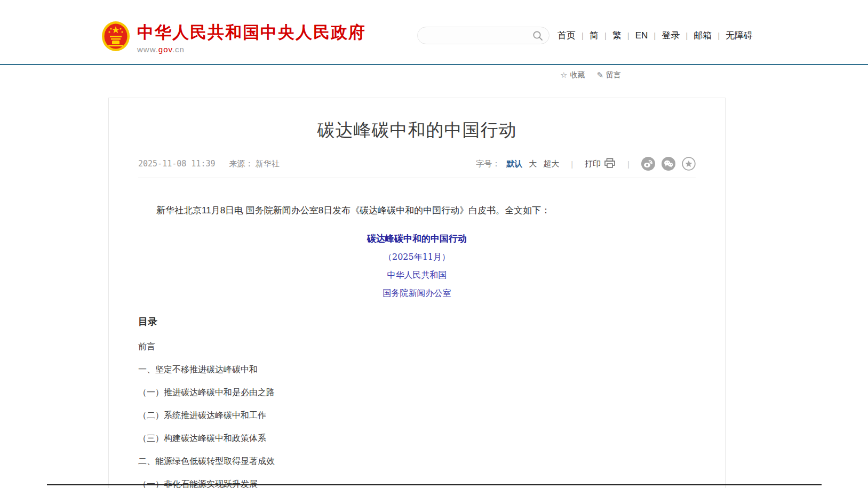  What do you see at coordinates (567, 35) in the screenshot?
I see `nav-home: 首页` at bounding box center [567, 35].